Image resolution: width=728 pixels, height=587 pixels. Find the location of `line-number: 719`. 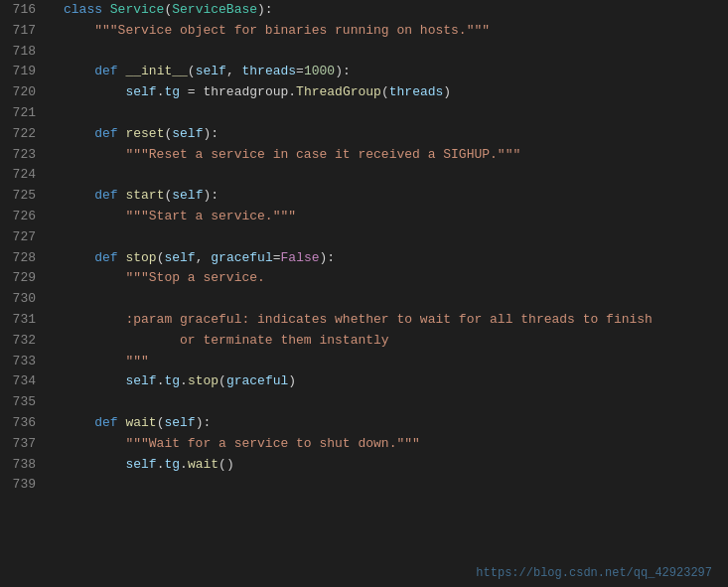

line-number: 719 is located at coordinates (22, 72).